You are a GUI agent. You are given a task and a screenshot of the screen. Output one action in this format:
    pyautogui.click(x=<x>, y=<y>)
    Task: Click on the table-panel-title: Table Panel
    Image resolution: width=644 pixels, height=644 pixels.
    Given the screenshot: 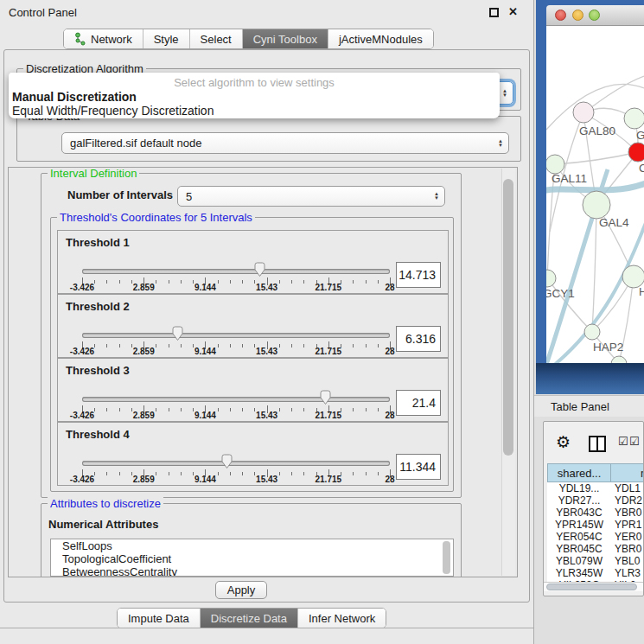 What is the action you would take?
    pyautogui.click(x=580, y=406)
    